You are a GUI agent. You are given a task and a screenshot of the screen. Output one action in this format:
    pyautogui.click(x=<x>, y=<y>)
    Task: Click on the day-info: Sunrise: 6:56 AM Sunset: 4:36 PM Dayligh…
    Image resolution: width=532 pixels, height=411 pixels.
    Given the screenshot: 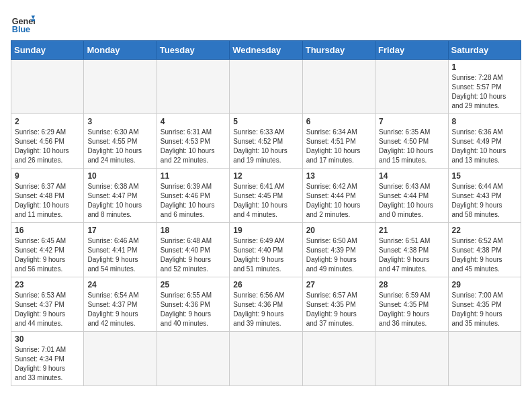 What is the action you would take?
    pyautogui.click(x=266, y=310)
    